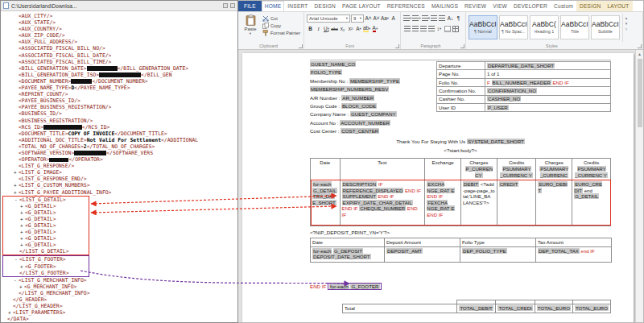  Describe the element at coordinates (335, 29) in the screenshot. I see `strikethrough-button: abc` at that location.